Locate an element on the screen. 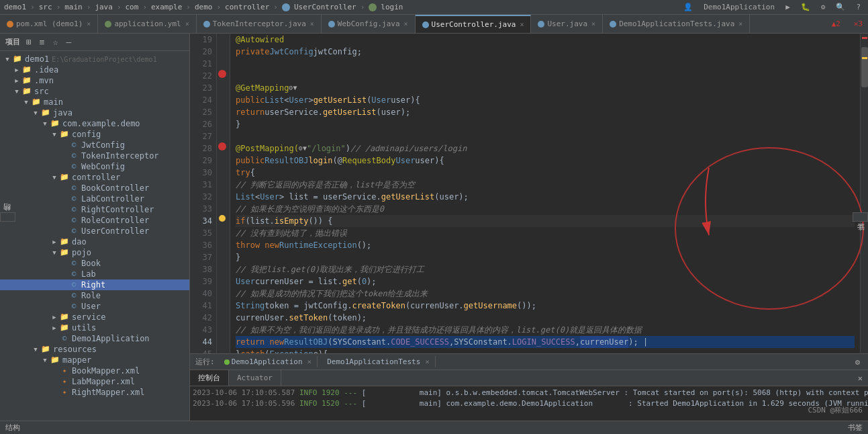 This screenshot has width=868, height=434. tree-item-webconfig: © WebConfig is located at coordinates (95, 167).